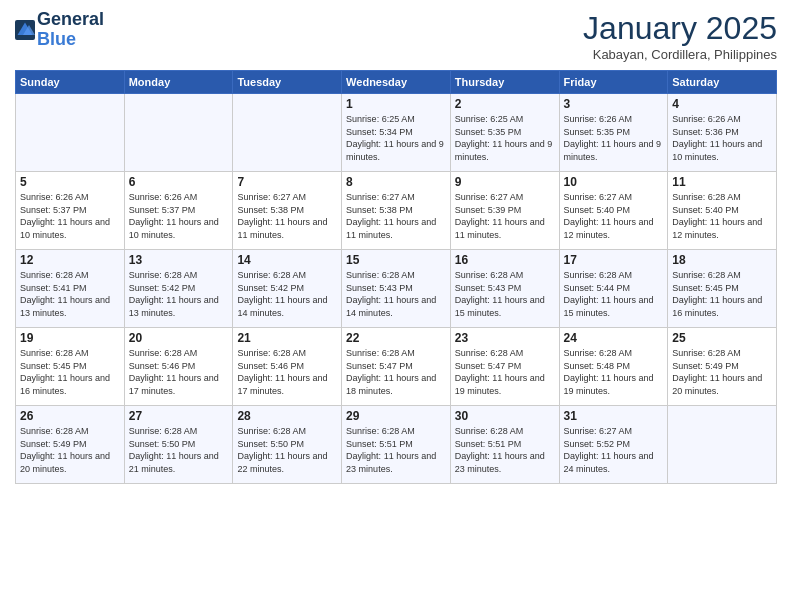 This screenshot has height=612, width=792. Describe the element at coordinates (396, 82) in the screenshot. I see `header-row: Sunday Monday Tuesday Wednesday Thursday…` at that location.